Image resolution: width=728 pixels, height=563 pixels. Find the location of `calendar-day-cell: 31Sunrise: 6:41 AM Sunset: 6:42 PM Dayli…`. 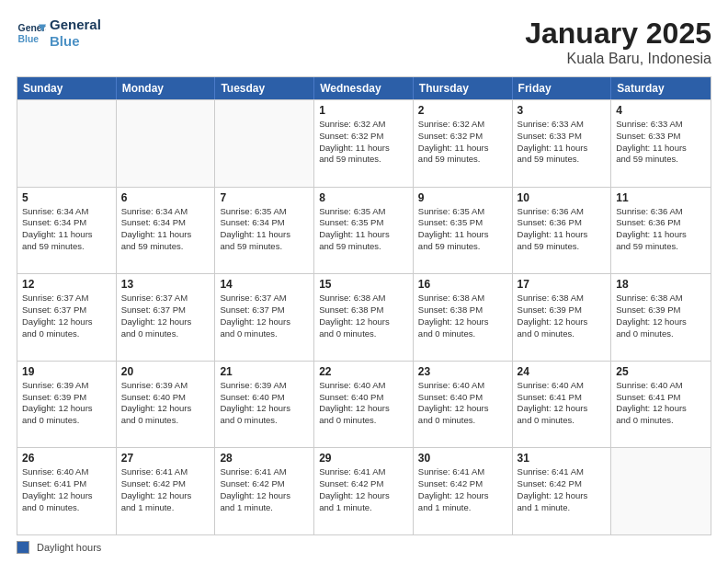

calendar-day-cell: 31Sunrise: 6:41 AM Sunset: 6:42 PM Dayli… is located at coordinates (563, 491).